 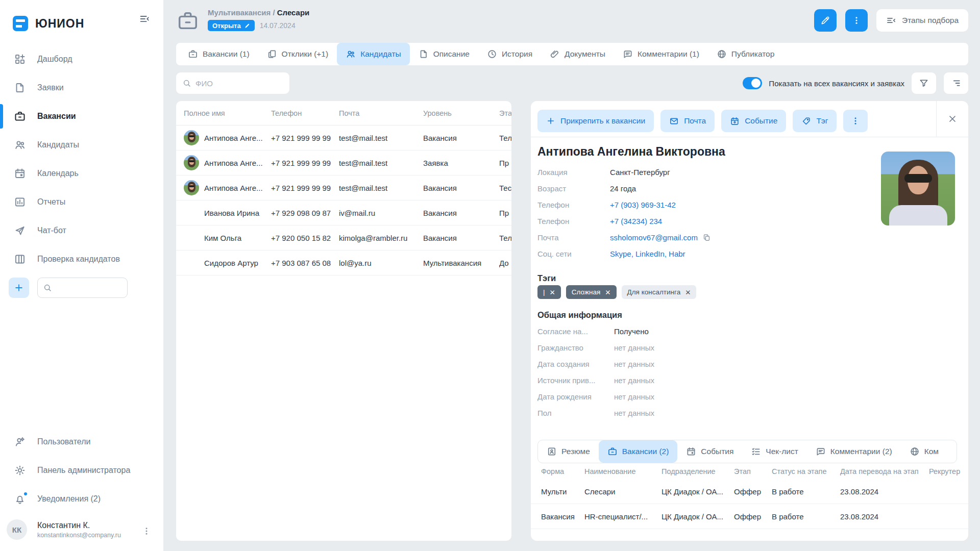 I want to click on status-badge: Открыта, so click(x=231, y=26).